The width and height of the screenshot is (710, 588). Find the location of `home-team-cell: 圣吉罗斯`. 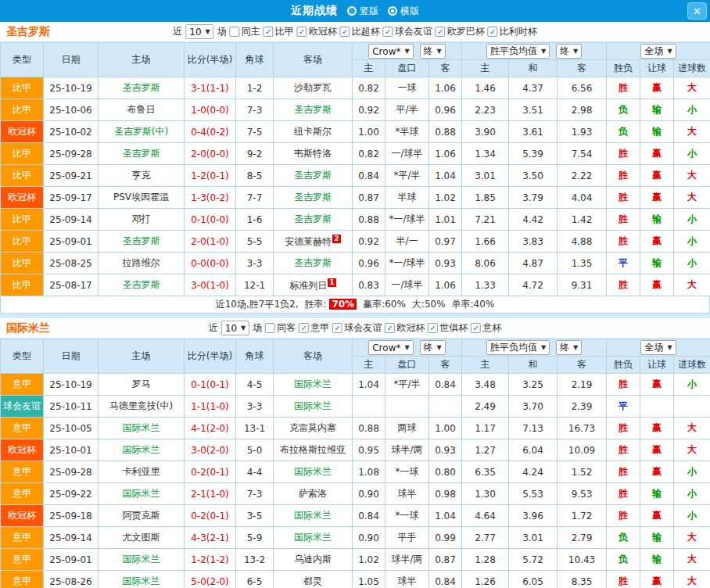

home-team-cell: 圣吉罗斯 is located at coordinates (142, 154).